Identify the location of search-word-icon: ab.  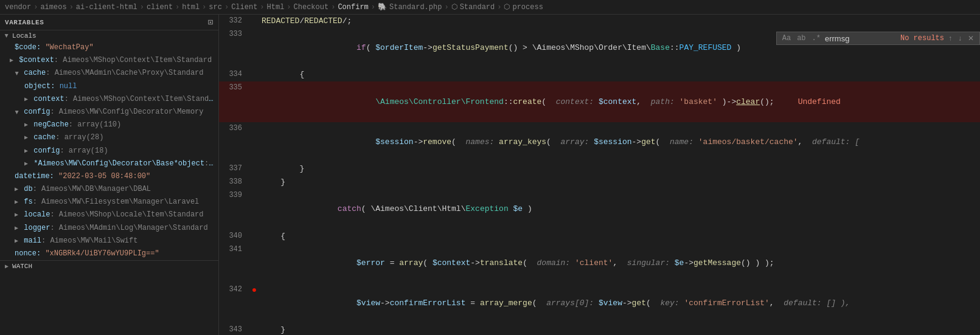
(801, 38).